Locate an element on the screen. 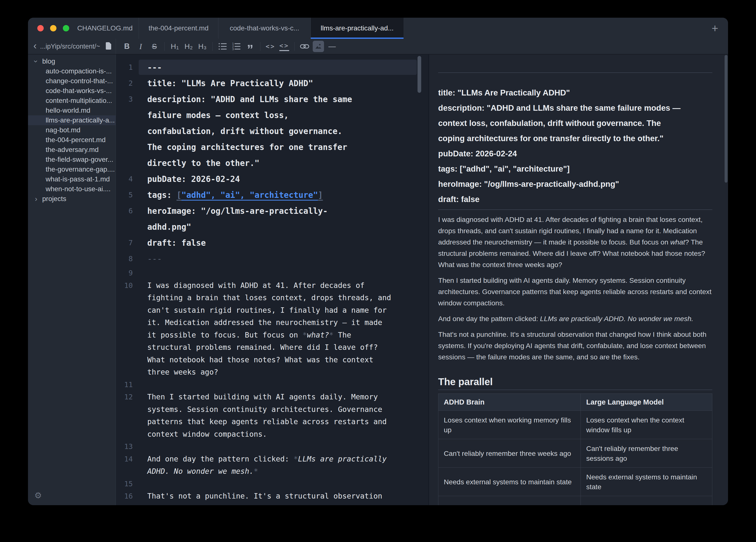  editor-line: fighting a brain that loses context, dro… is located at coordinates (272, 298).